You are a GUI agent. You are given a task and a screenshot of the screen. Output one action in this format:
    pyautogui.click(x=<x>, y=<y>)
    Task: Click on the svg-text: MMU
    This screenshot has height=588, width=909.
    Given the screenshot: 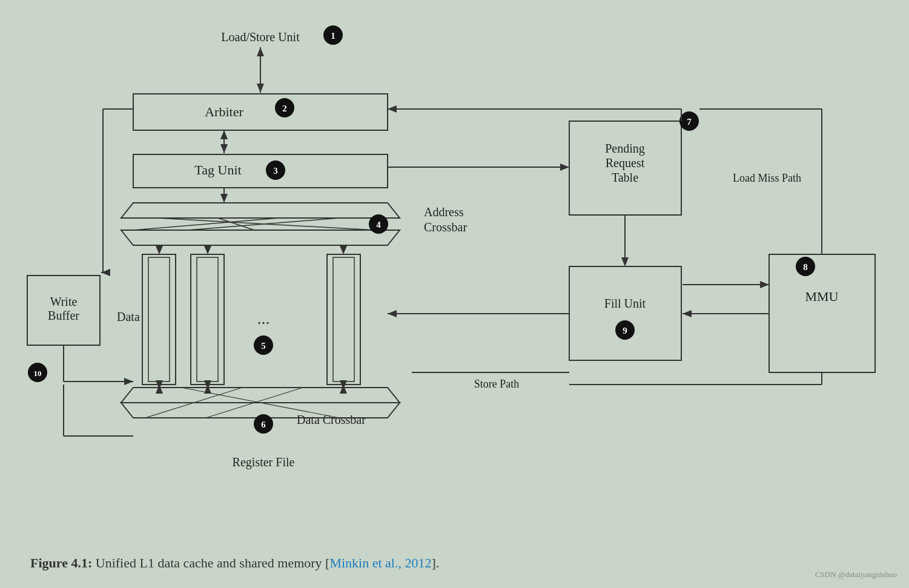 What is the action you would take?
    pyautogui.click(x=821, y=297)
    